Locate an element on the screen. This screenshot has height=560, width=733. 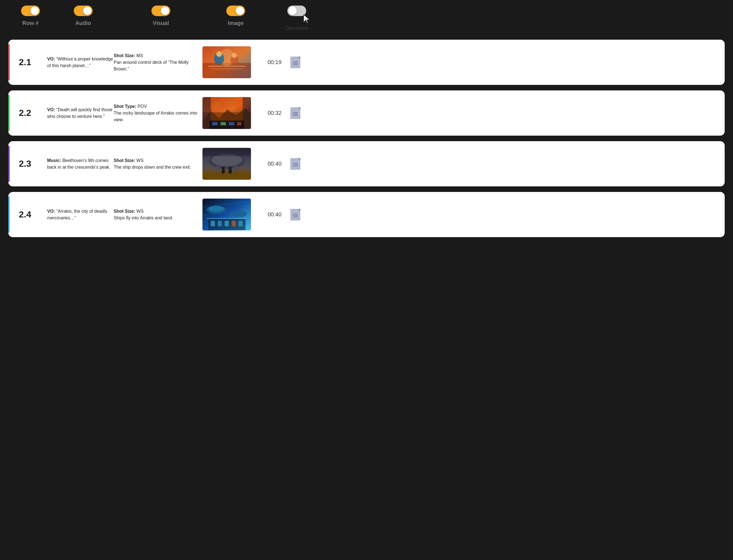
row-duration-2-4: 00:40 is located at coordinates (275, 215).